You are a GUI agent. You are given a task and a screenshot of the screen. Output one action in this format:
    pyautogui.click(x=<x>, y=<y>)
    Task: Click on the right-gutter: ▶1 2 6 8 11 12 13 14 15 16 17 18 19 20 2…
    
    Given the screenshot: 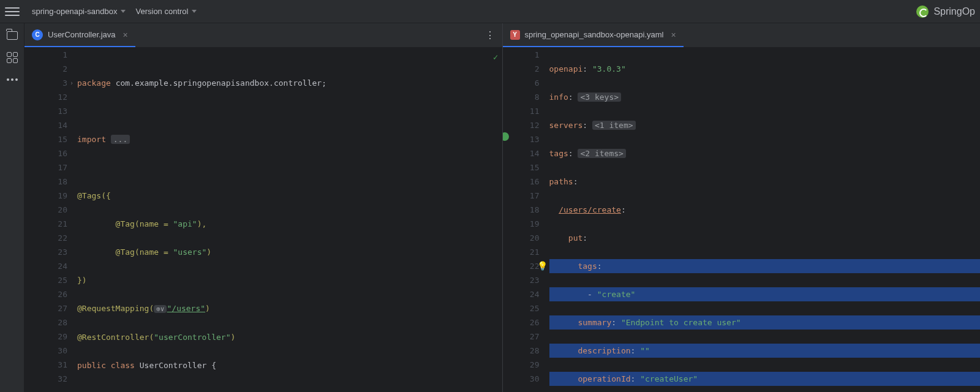 What is the action you would take?
    pyautogui.click(x=524, y=220)
    